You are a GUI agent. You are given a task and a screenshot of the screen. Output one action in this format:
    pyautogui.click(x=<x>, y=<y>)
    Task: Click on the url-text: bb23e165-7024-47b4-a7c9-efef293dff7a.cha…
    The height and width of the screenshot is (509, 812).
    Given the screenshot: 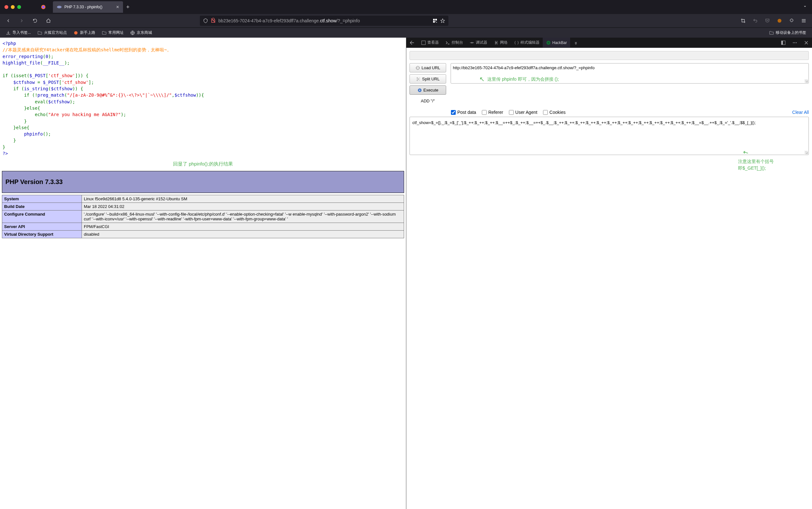 What is the action you would take?
    pyautogui.click(x=324, y=21)
    